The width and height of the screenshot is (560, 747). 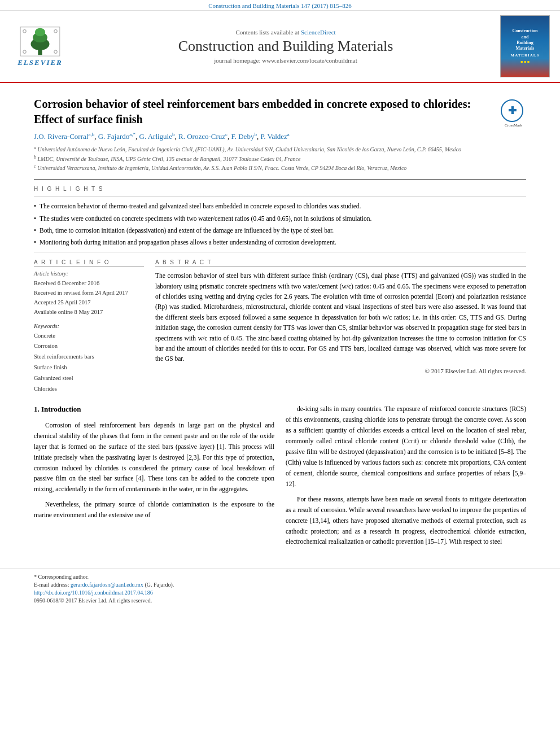 I want to click on doi-line: http://dx.doi.org/10.1016/j.conbuildmat.…, so click(x=280, y=593).